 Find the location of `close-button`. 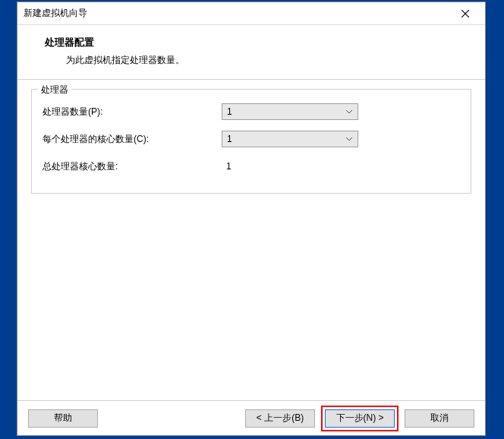

close-button is located at coordinates (465, 14).